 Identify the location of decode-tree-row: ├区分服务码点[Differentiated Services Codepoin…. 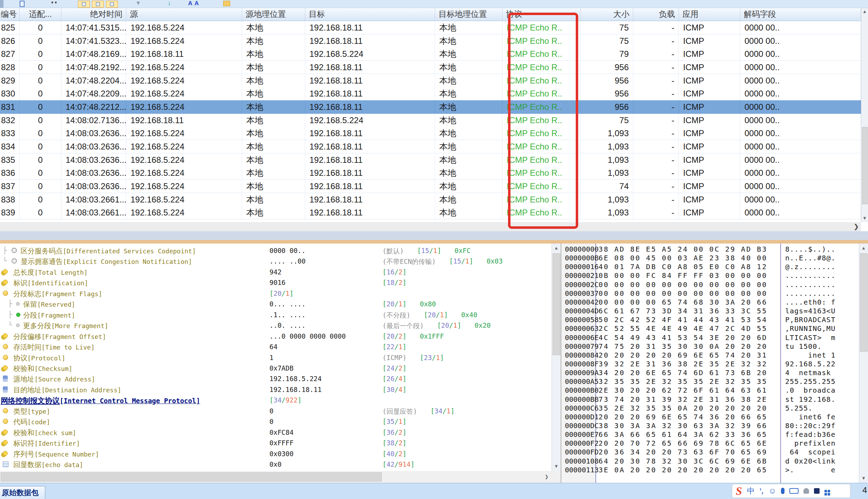
(275, 251).